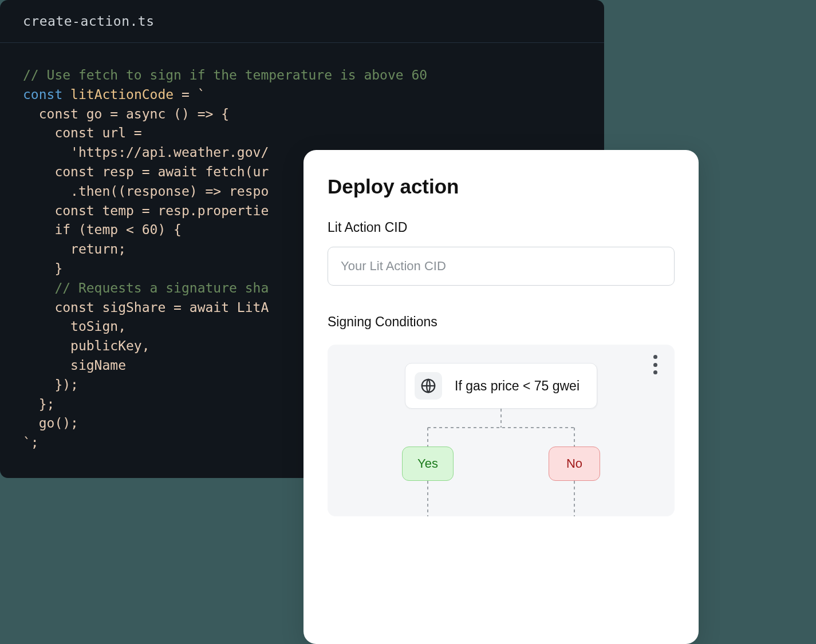 Image resolution: width=816 pixels, height=644 pixels. I want to click on code-line: publicKey,, so click(86, 346).